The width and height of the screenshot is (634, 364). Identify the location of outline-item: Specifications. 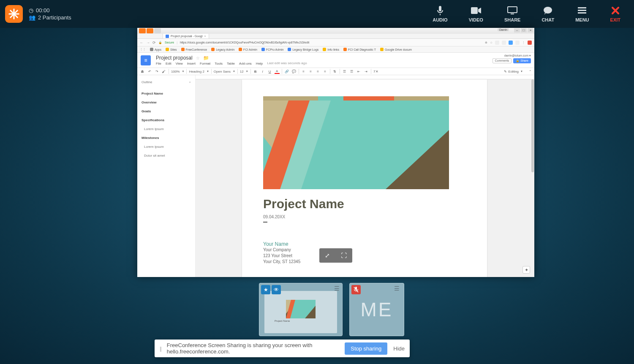
(166, 120).